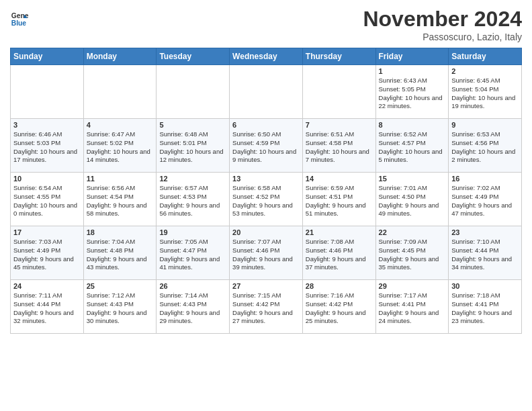  I want to click on calendar-week-row: 10Sunrise: 6:54 AMSunset: 4:55 PMDayligh…, so click(266, 199).